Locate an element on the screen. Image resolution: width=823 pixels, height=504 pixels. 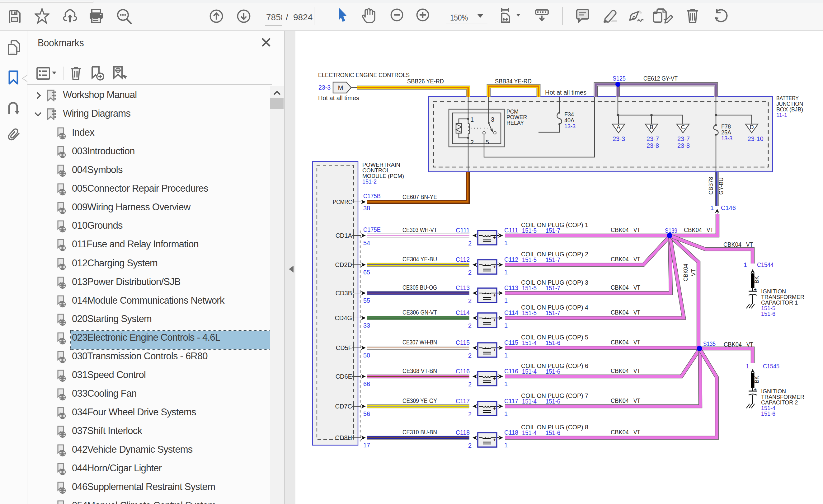
svg-text: CE307 WH-BN is located at coordinates (420, 342).